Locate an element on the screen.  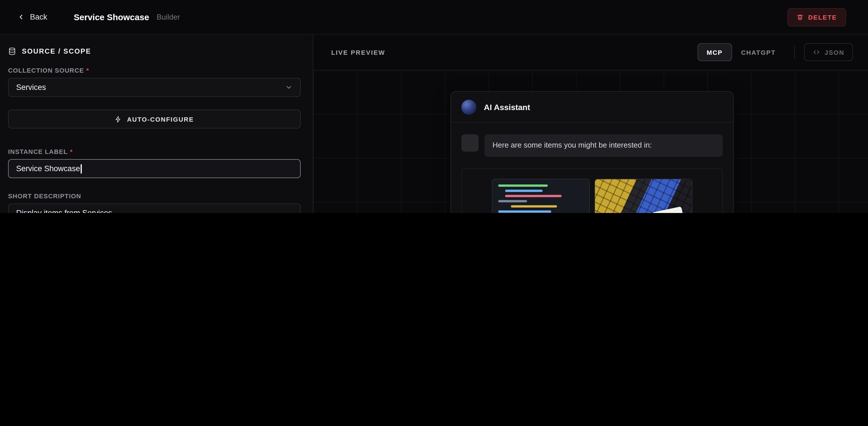
back-label: Back is located at coordinates (38, 17).